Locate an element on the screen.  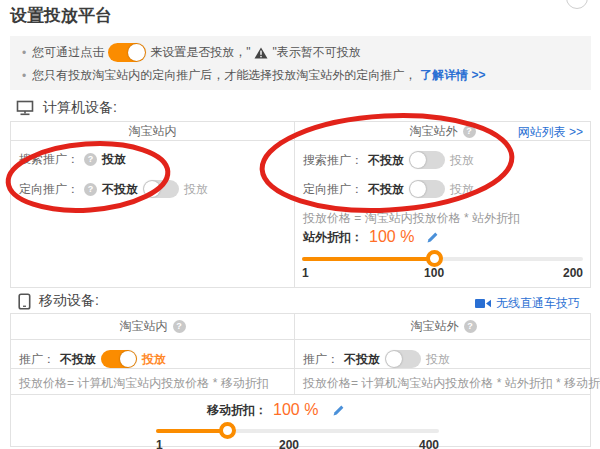
notice-text: 来设置是否投放，" is located at coordinates (200, 52).